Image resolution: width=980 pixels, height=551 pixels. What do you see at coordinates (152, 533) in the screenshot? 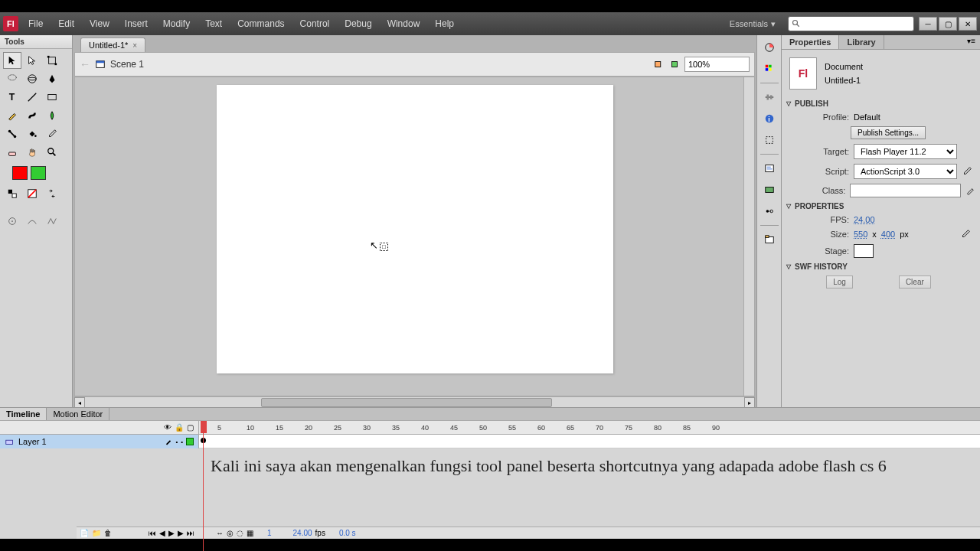
I see `first-frame-icon: ⏮` at bounding box center [152, 533].